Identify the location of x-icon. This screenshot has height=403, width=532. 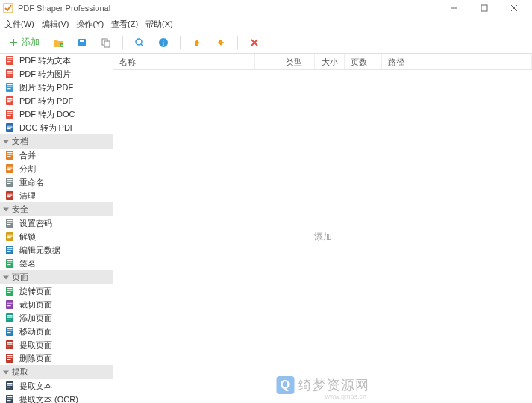
(254, 43).